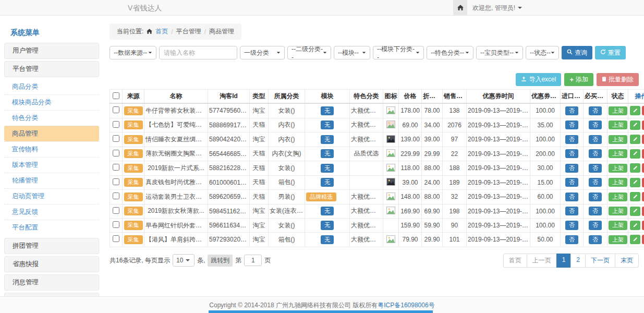 Image resolution: width=644 pixels, height=313 pixels. What do you see at coordinates (52, 264) in the screenshot?
I see `sidebar-item: 省惠快报` at bounding box center [52, 264].